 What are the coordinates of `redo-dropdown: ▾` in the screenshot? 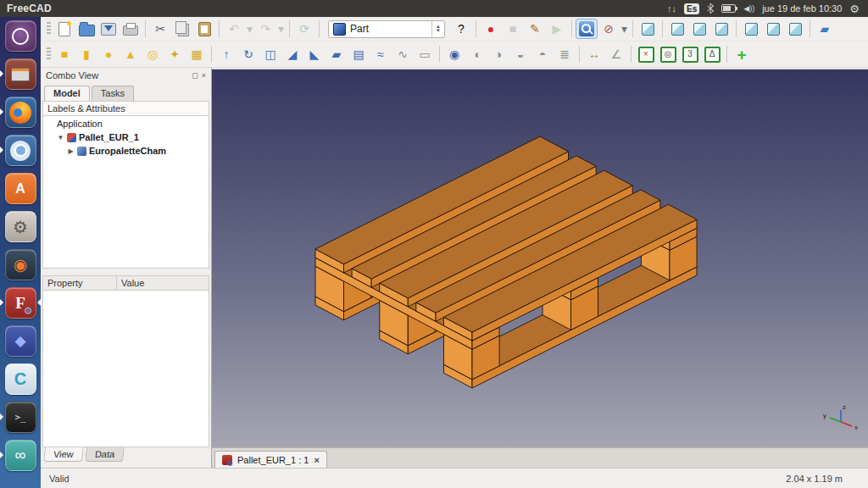 It's located at (281, 29).